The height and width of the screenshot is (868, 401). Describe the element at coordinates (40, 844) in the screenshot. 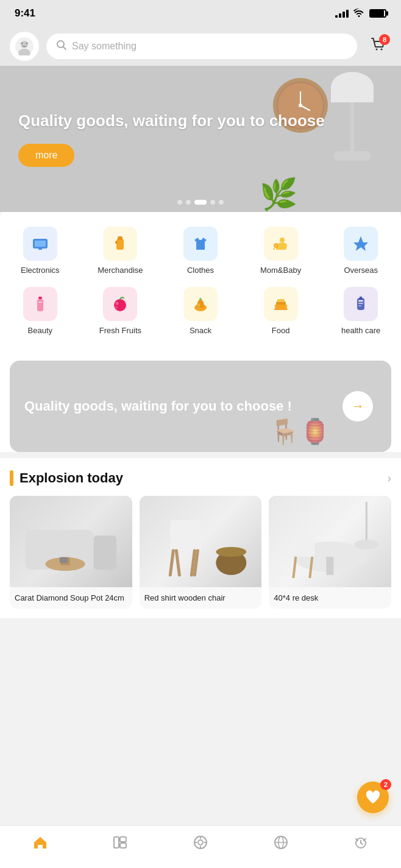

I see `nav-home` at that location.